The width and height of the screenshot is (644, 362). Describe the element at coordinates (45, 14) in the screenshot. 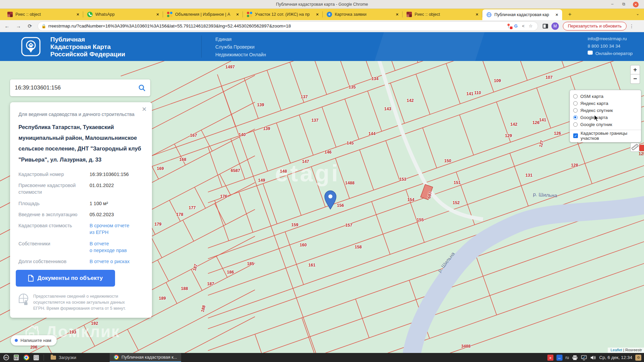

I see `tab-title: Риес :: object` at that location.